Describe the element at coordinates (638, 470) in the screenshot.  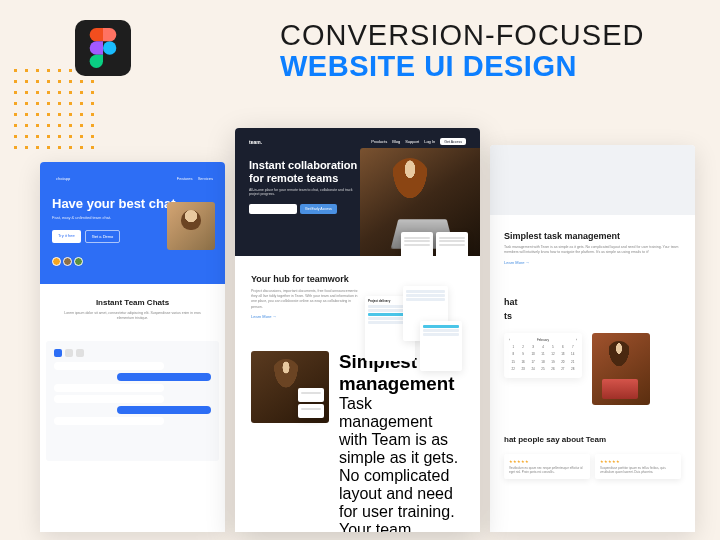
I see `testimonial-text: Suspendisse porttitor ipsum eu tellus fi…` at that location.